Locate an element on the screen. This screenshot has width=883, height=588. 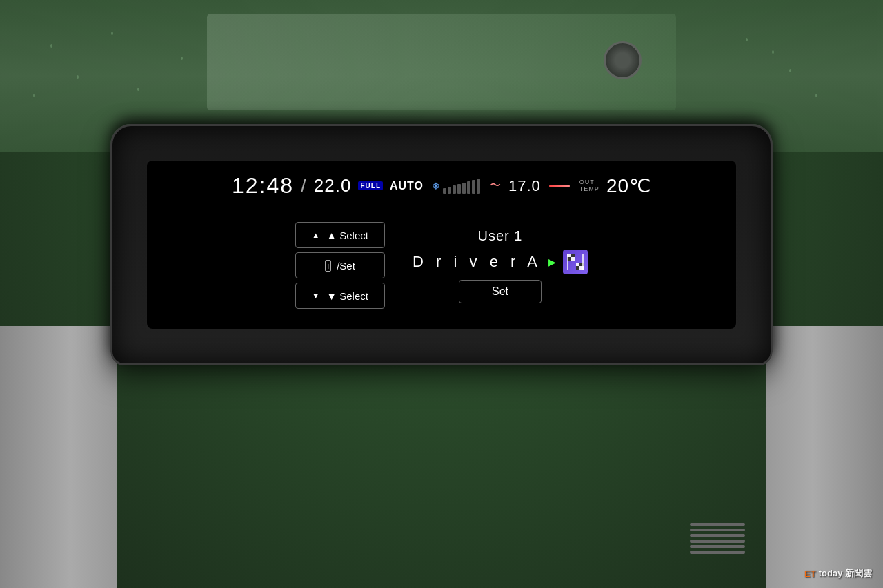
up-select-button: ▲ ▲ Select is located at coordinates (340, 235).